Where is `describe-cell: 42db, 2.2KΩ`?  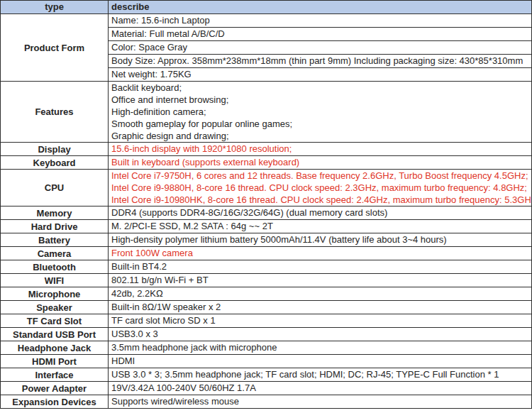
describe-cell: 42db, 2.2KΩ is located at coordinates (321, 294).